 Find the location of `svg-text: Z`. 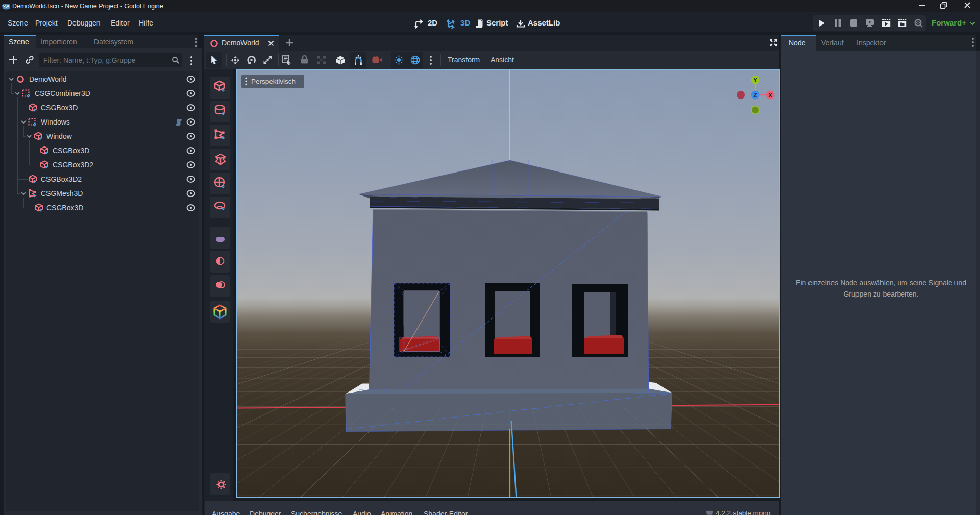

svg-text: Z is located at coordinates (755, 95).